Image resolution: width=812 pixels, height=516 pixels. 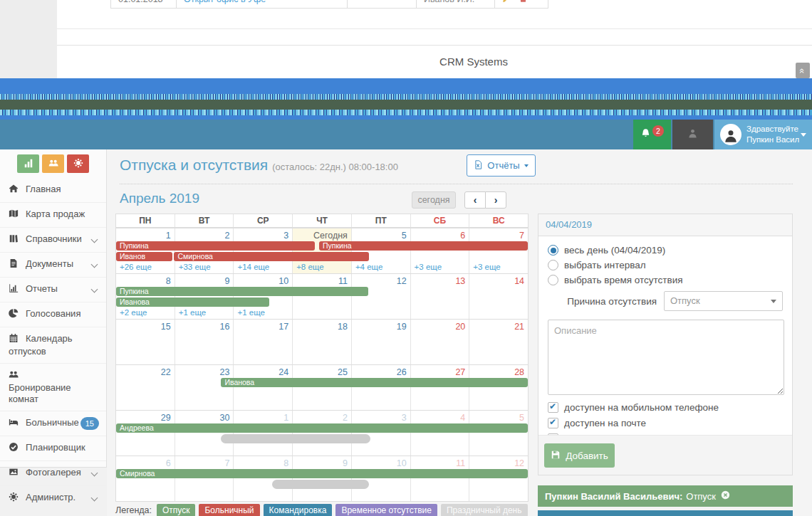 I want to click on calendar-day-cell: 3+14 еще, so click(x=262, y=251).